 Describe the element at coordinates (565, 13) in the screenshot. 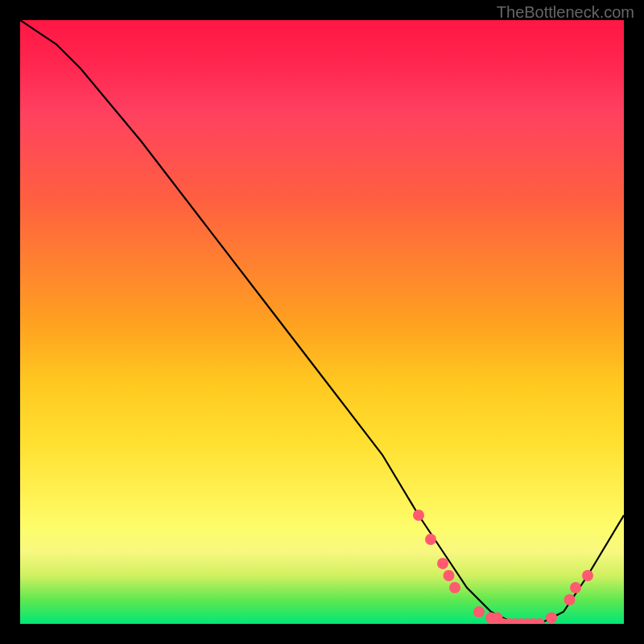

I see `watermark-text: TheBottleneck.com` at that location.